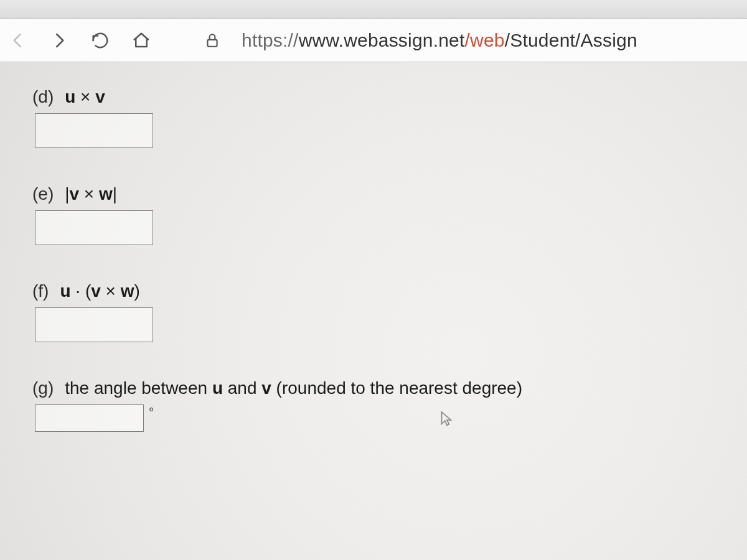 Image resolution: width=747 pixels, height=560 pixels. Describe the element at coordinates (43, 388) in the screenshot. I see `part-letter-g: (g)` at that location.